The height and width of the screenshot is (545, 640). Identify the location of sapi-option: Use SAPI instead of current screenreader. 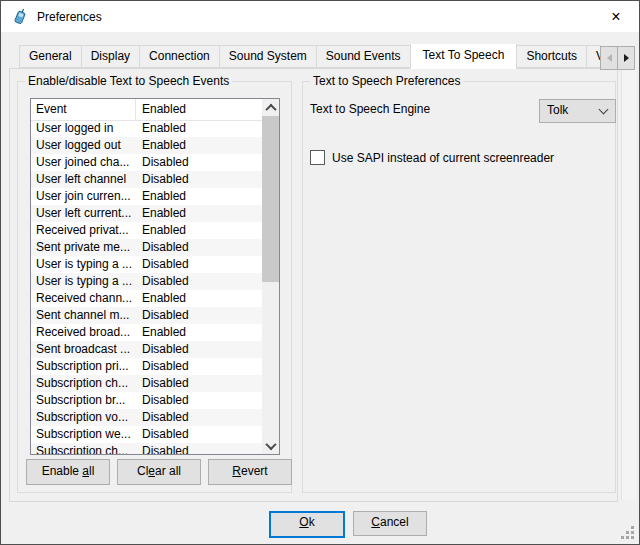
(432, 158).